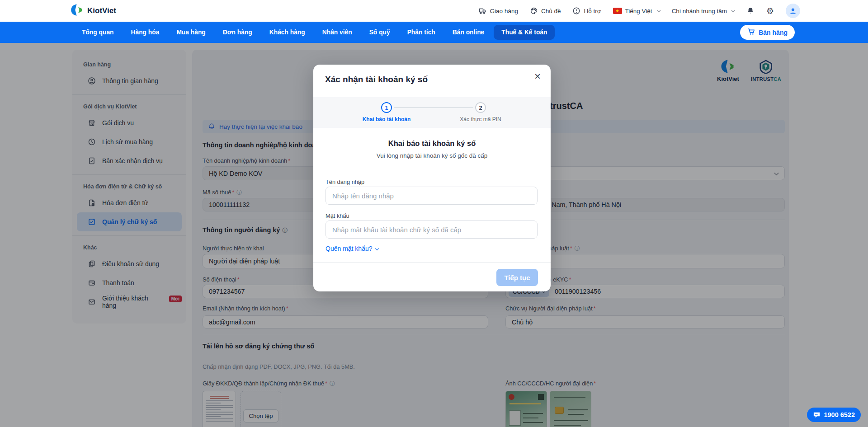 This screenshot has width=868, height=427. Describe the element at coordinates (387, 119) in the screenshot. I see `step-1-label: Khai báo tài khoản` at that location.